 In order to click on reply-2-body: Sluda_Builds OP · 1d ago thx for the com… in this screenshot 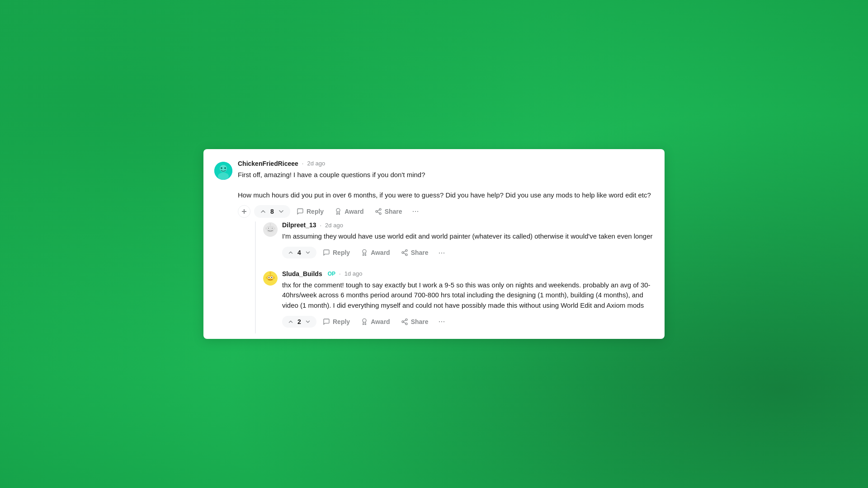, I will do `click(468, 301)`.